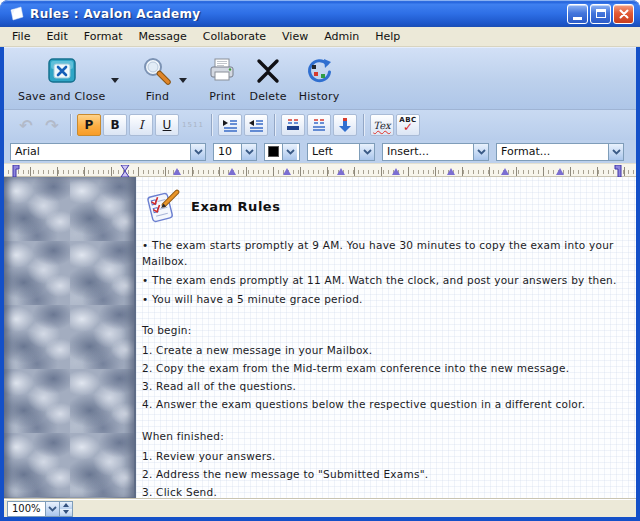 The image size is (640, 521). Describe the element at coordinates (89, 125) in the screenshot. I see `paragraph-style-button: P` at that location.